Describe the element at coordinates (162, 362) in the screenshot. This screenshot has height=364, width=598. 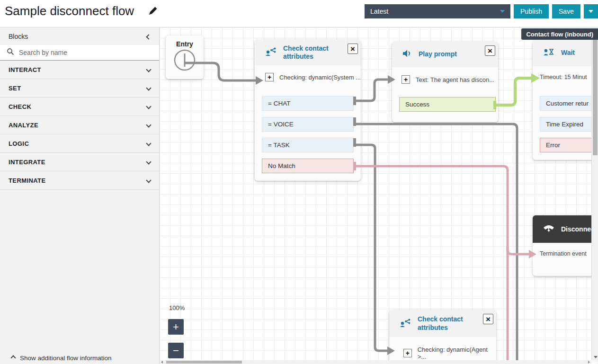
I see `scroll-left-arrow-icon` at that location.